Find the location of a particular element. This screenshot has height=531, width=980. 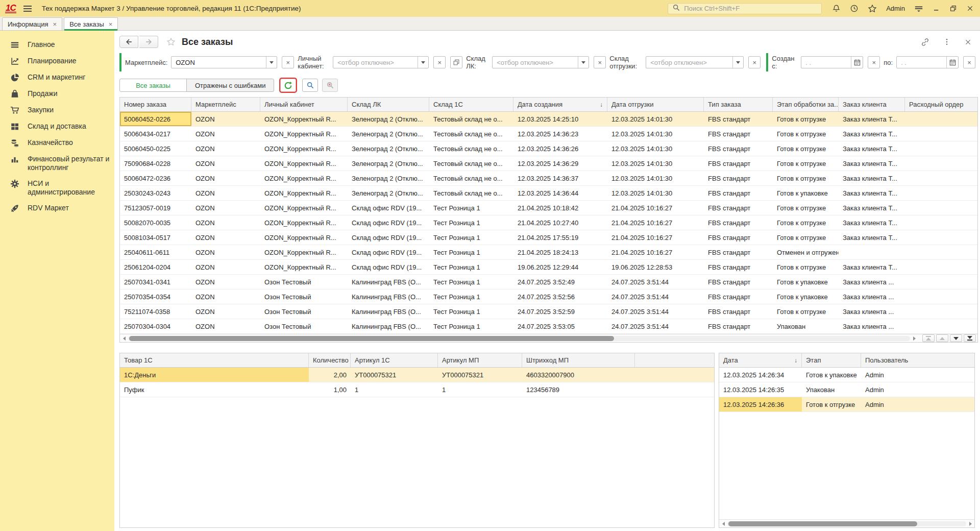

table-row: 75211074-0358OZONОзон ТестовыйКалинингра… is located at coordinates (549, 311).